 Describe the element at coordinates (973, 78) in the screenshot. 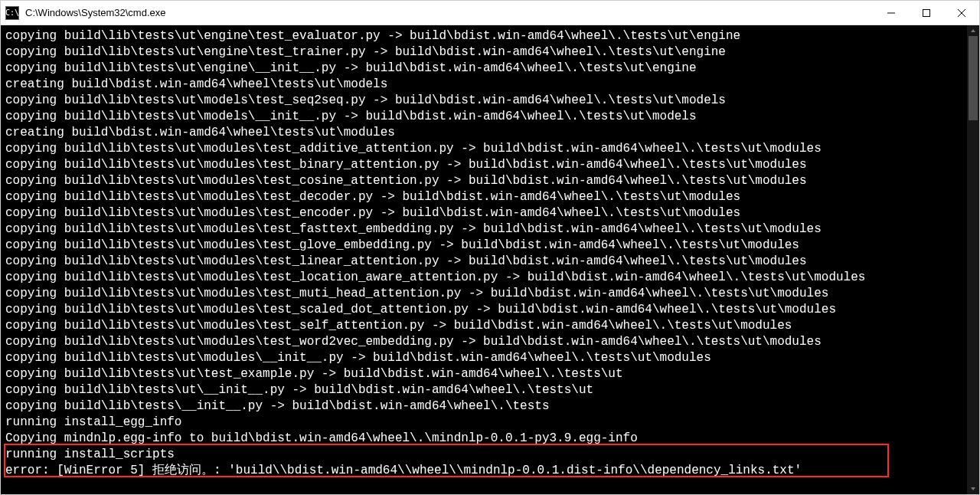

I see `scroll-thumb` at that location.